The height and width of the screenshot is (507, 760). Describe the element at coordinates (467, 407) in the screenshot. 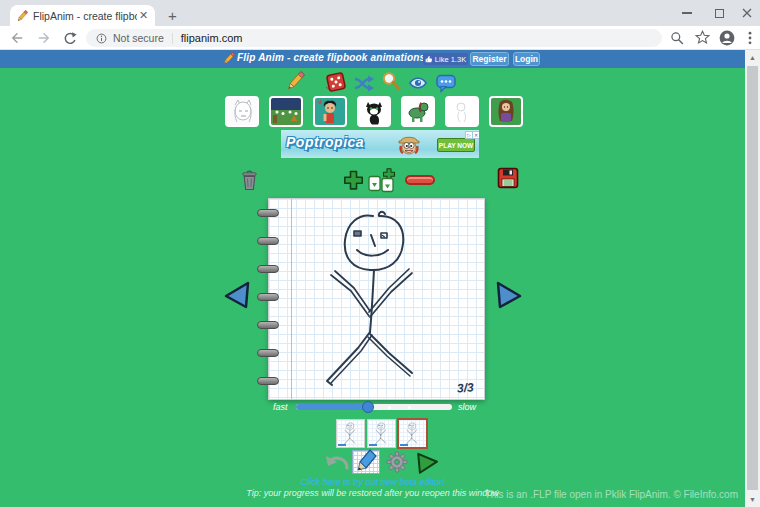

I see `slow-label: slow` at that location.